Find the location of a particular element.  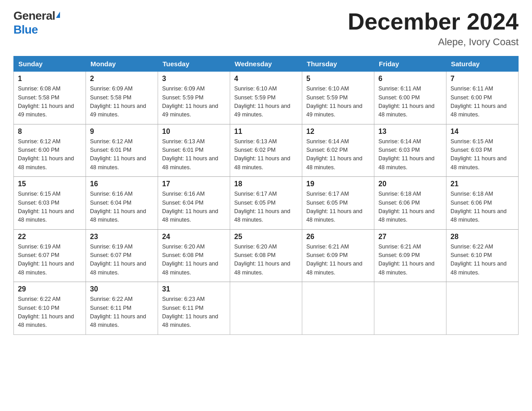

calendar-cell: 29Sunrise: 6:22 AMSunset: 6:10 PMDayligh… is located at coordinates (50, 308).